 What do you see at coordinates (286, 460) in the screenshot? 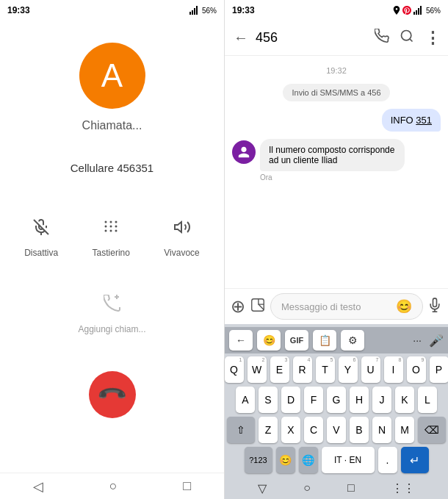
I see `key-emoji: 😊` at bounding box center [286, 460].